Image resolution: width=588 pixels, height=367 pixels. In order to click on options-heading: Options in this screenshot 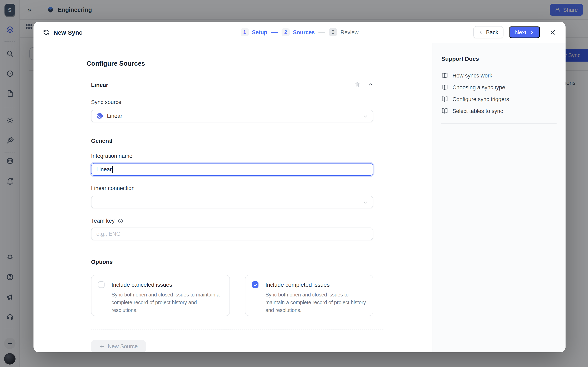, I will do `click(232, 262)`.